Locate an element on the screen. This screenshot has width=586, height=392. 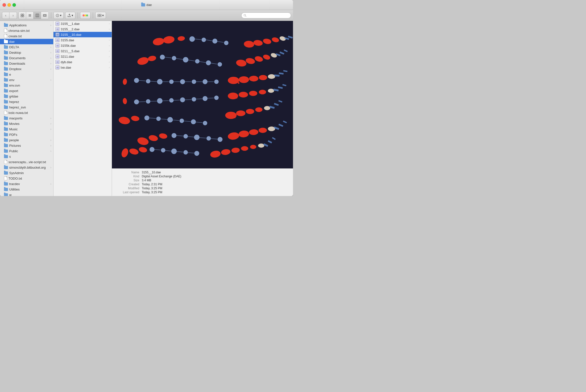
file-icon is located at coordinates (6, 162).